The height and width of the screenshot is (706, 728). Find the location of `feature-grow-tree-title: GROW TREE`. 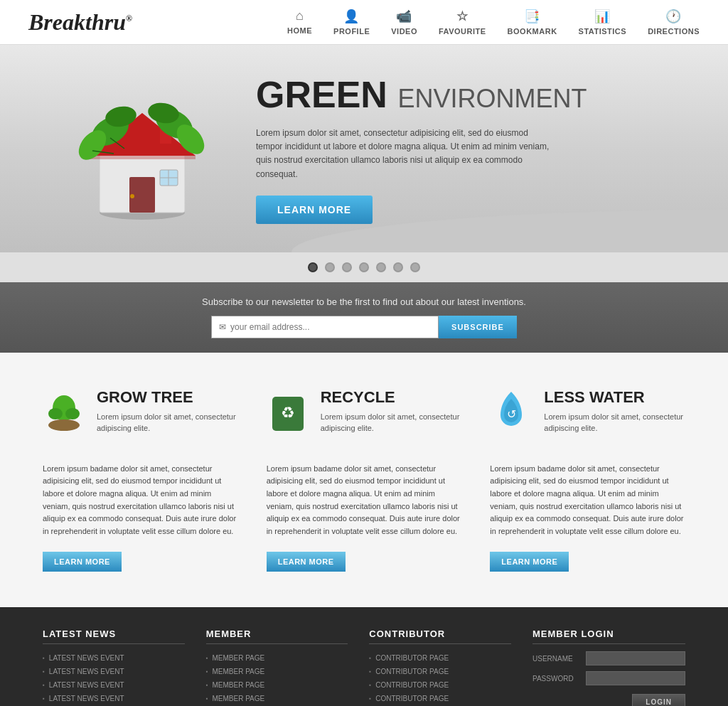

feature-grow-tree-title: GROW TREE is located at coordinates (168, 397).